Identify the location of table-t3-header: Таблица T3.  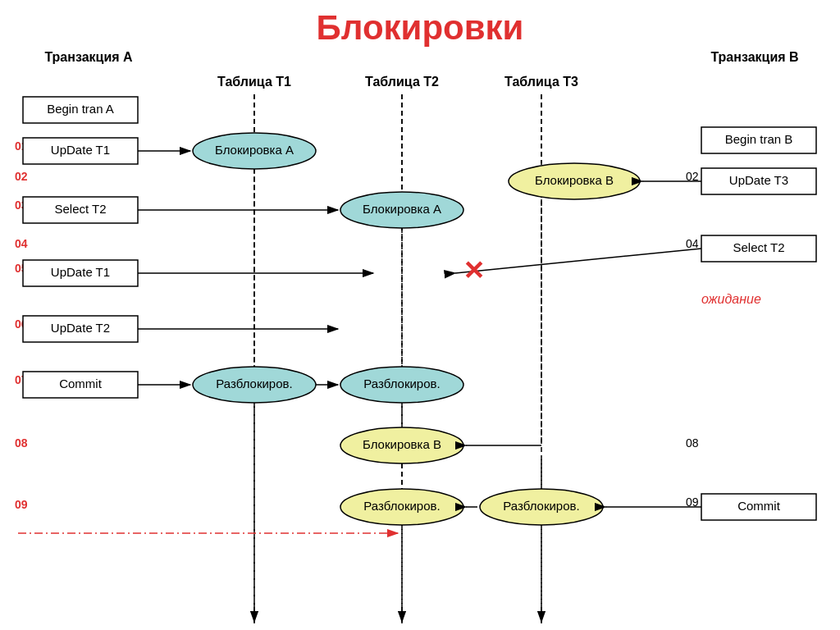
(541, 82).